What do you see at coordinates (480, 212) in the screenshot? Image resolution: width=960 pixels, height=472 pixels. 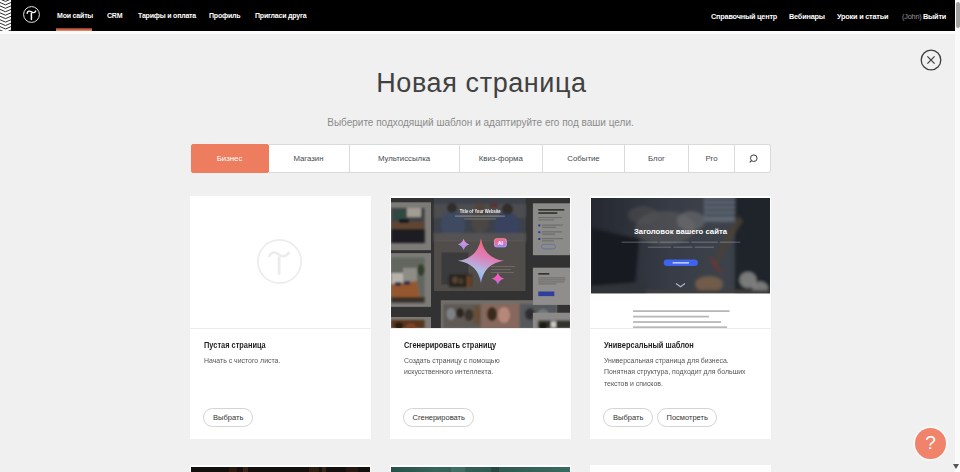 I see `svg-text: Title of Your Website` at bounding box center [480, 212].